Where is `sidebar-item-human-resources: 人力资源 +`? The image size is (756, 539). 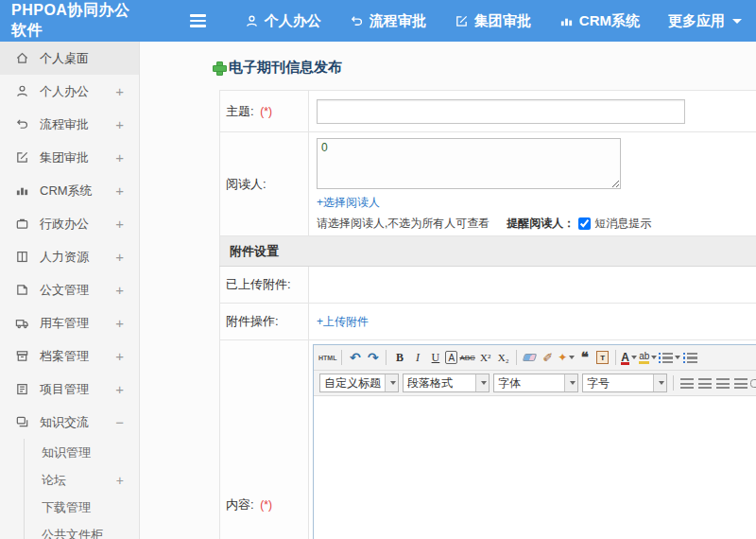 sidebar-item-human-resources: 人力资源 + is located at coordinates (70, 257).